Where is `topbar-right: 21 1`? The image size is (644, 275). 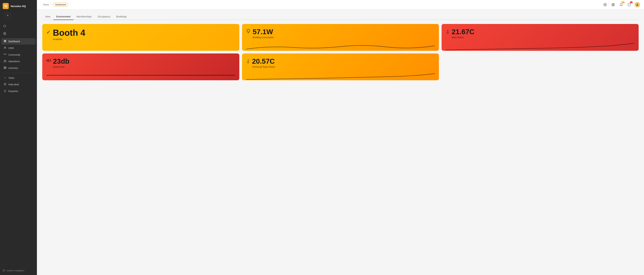 topbar-right: 21 1 is located at coordinates (621, 5).